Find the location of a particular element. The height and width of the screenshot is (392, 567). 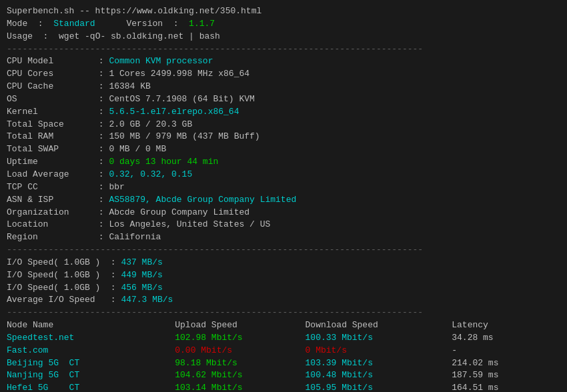

kernel-label: Kernel is located at coordinates (50, 112).